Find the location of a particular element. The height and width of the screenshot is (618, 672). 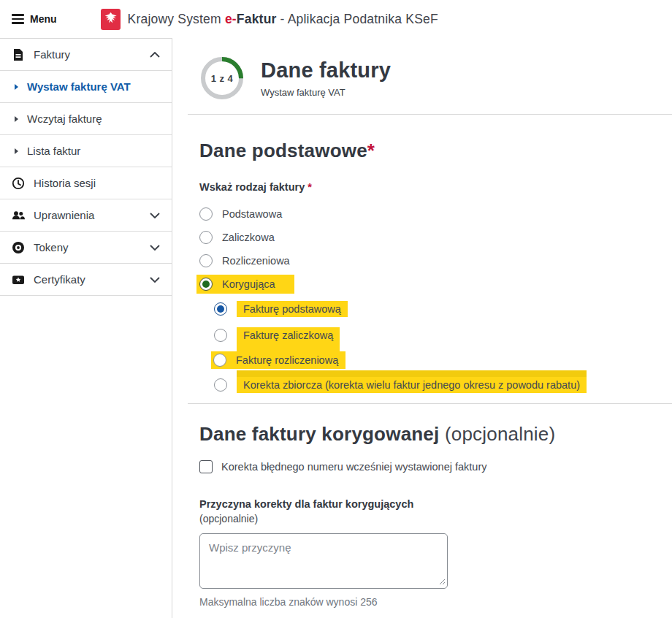

section-title-dane-faktury-korygowanej: Dane faktury korygowanej (opcjonalnie) is located at coordinates (435, 434).